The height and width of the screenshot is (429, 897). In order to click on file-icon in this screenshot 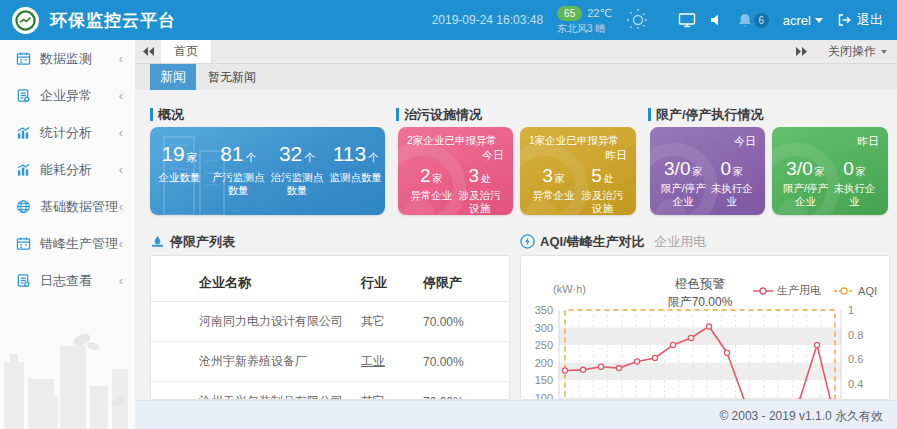, I will do `click(24, 96)`.